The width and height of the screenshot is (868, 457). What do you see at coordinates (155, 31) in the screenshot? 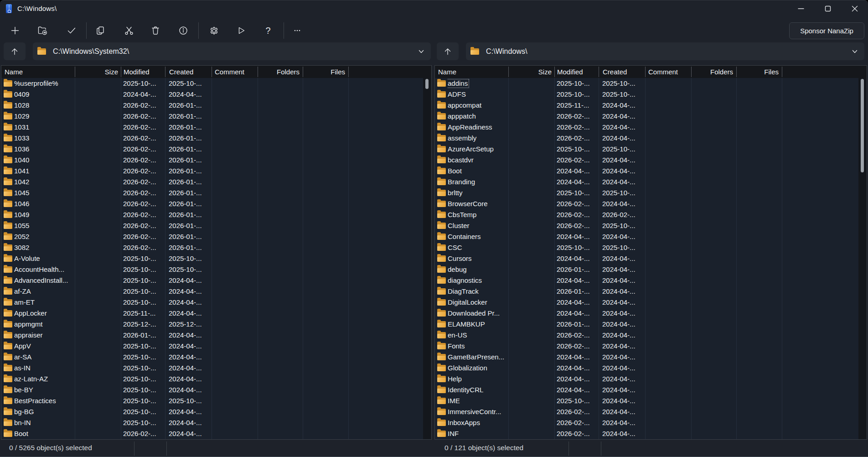
I see `delete-button` at bounding box center [155, 31].